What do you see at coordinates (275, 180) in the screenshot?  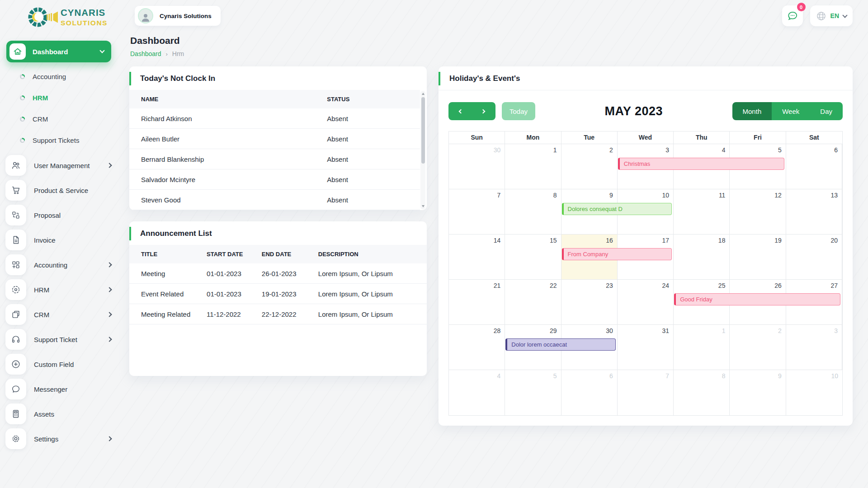 I see `table-row: Salvador McintyreAbsent` at bounding box center [275, 180].